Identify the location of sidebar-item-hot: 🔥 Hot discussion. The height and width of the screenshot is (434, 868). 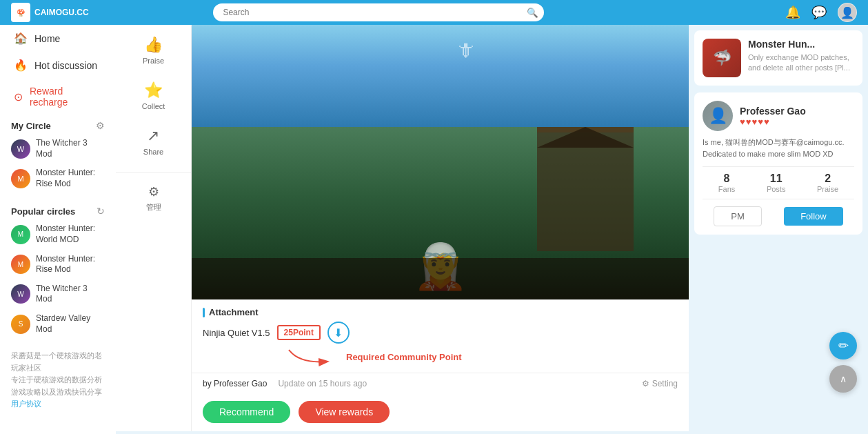
(58, 65).